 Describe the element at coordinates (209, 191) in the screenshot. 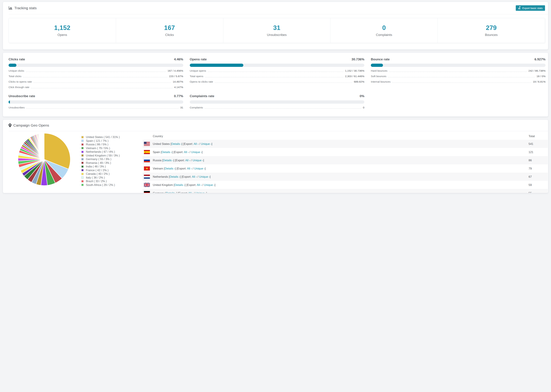

I see `geo-table-row: Germany [Details ›] [Export: All › / Uni…` at that location.